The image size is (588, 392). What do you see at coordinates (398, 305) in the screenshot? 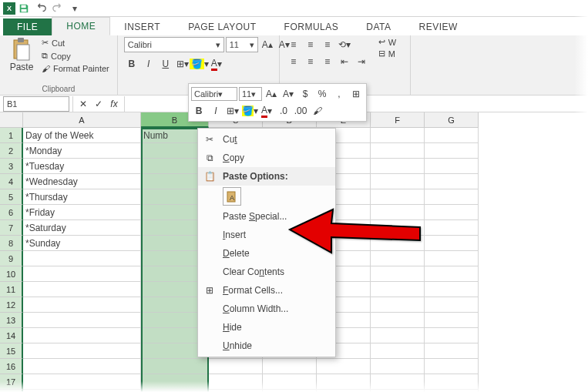
I see `cell-F12` at bounding box center [398, 305].